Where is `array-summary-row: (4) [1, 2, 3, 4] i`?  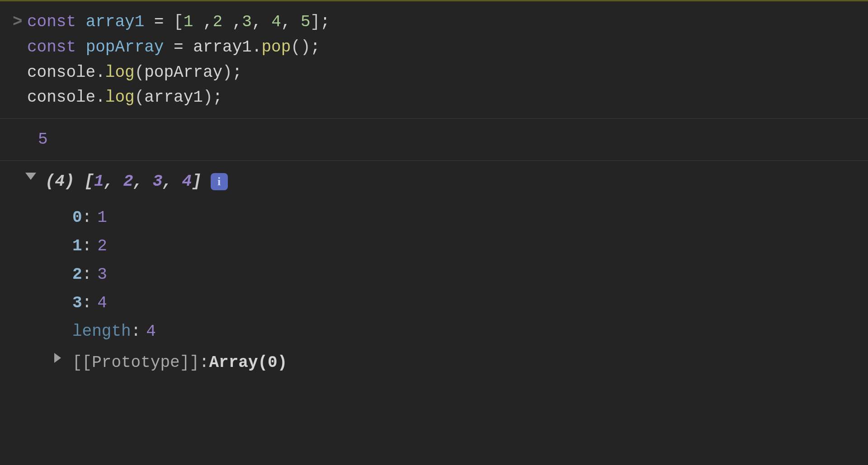 array-summary-row: (4) [1, 2, 3, 4] i is located at coordinates (452, 182).